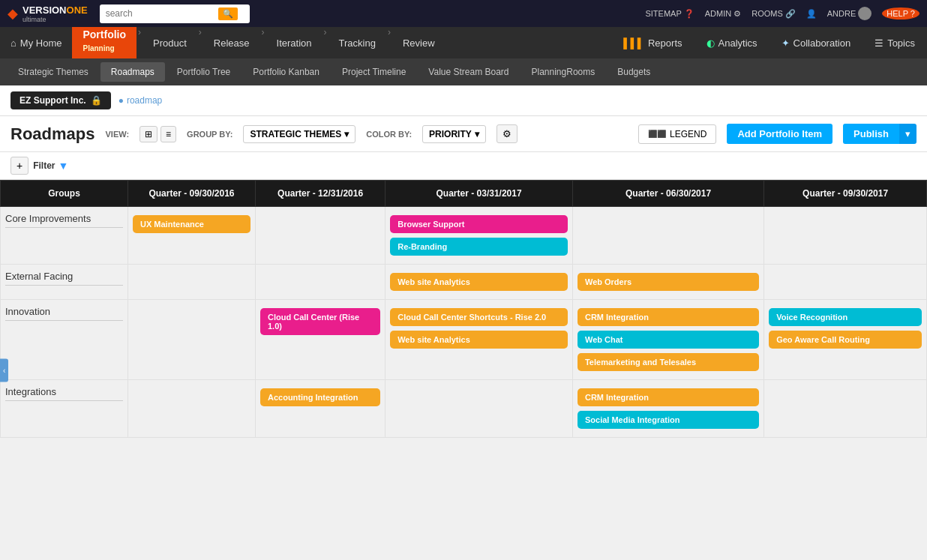  Describe the element at coordinates (296, 134) in the screenshot. I see `group-by-value: STRATEGIC THEMES` at that location.